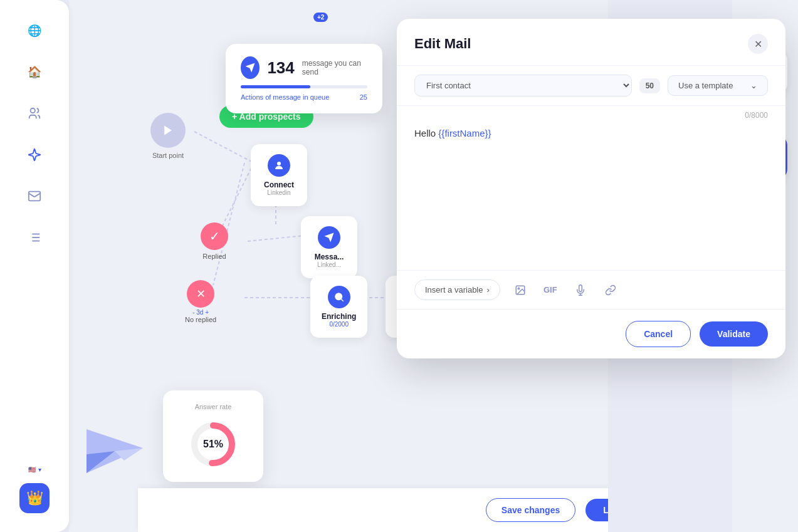 The width and height of the screenshot is (798, 532). What do you see at coordinates (250, 68) in the screenshot?
I see `send-icon` at bounding box center [250, 68].